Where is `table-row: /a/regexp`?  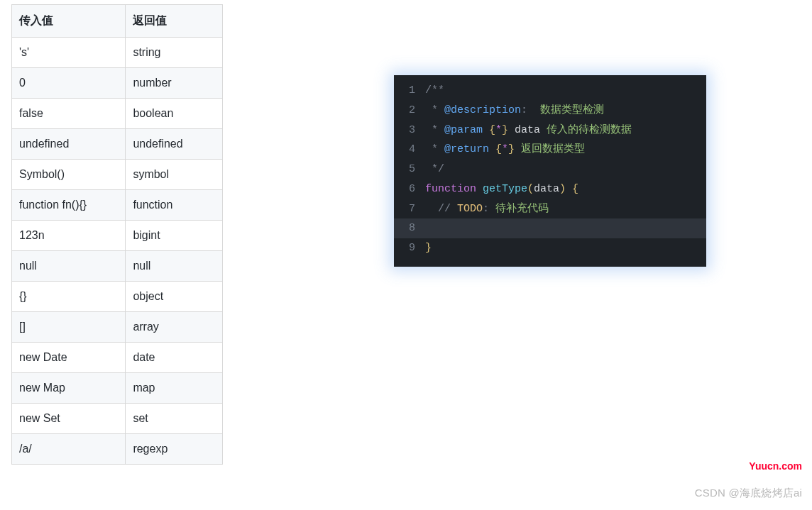
table-row: /a/regexp is located at coordinates (118, 450).